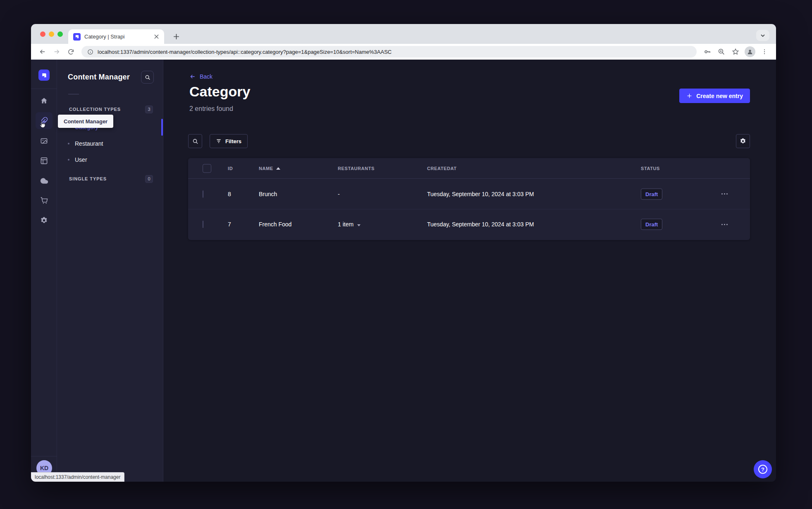 This screenshot has height=509, width=812. Describe the element at coordinates (389, 52) in the screenshot. I see `url-bar: localhost:1337/admin/content-manager/col…` at that location.